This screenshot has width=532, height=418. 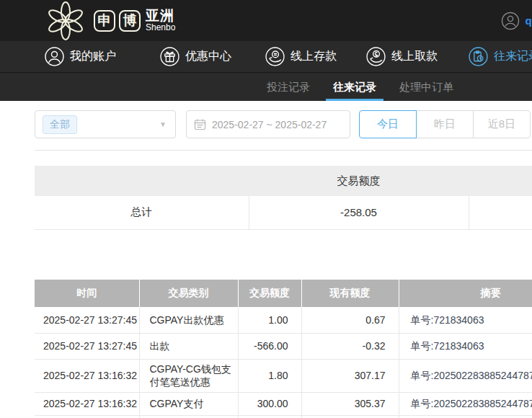 What do you see at coordinates (200, 124) in the screenshot?
I see `calendar-icon` at bounding box center [200, 124].